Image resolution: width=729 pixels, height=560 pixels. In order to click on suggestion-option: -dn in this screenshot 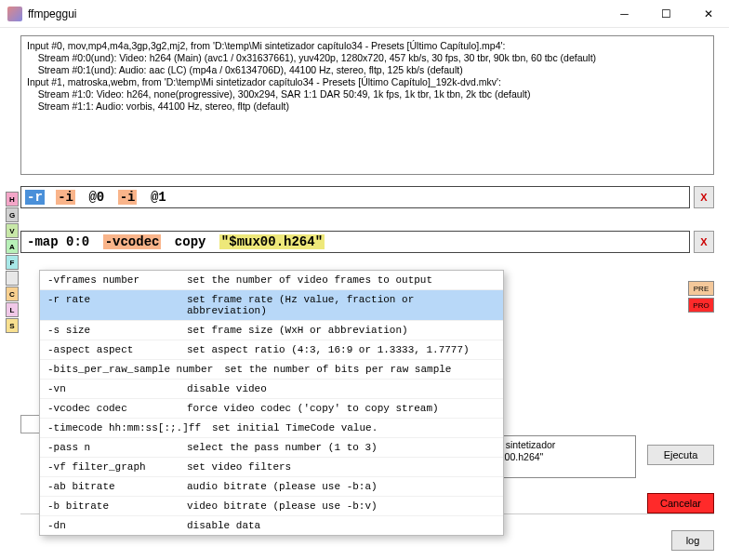, I will do `click(117, 526)`.